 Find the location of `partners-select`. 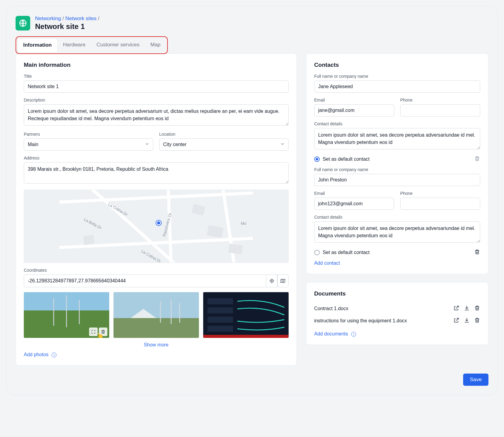

partners-select is located at coordinates (88, 145).